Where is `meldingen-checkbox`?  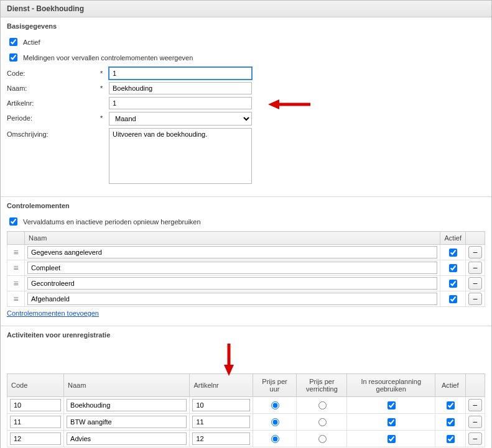
meldingen-checkbox is located at coordinates (14, 57).